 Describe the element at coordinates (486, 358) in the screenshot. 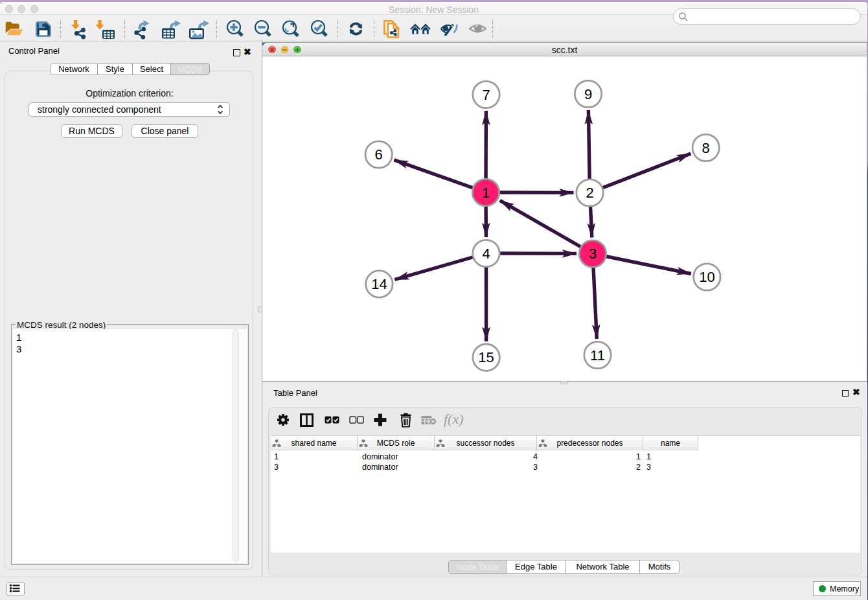

I see `svg-text: 15` at that location.